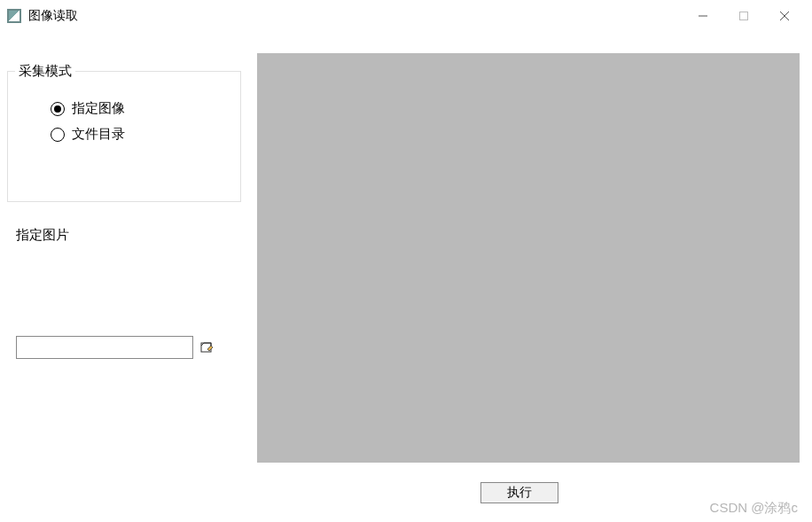 Image resolution: width=812 pixels, height=522 pixels. What do you see at coordinates (207, 347) in the screenshot?
I see `browse-button` at bounding box center [207, 347].